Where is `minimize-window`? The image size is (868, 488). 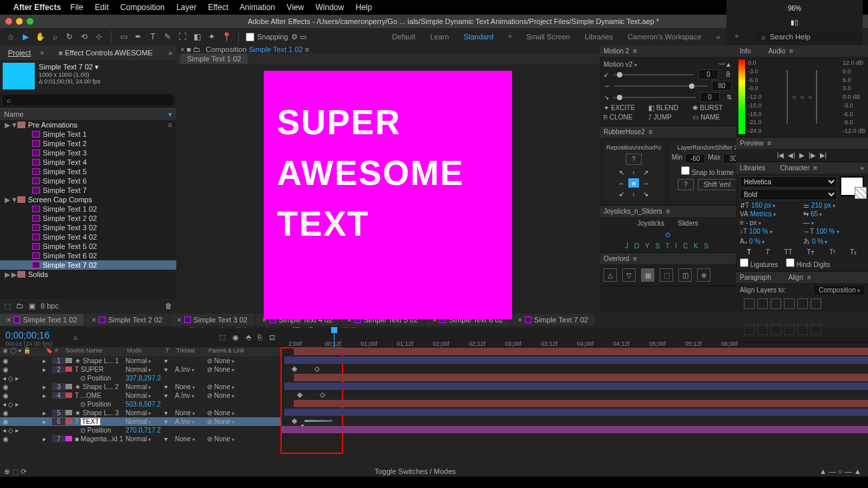 minimize-window is located at coordinates (19, 21).